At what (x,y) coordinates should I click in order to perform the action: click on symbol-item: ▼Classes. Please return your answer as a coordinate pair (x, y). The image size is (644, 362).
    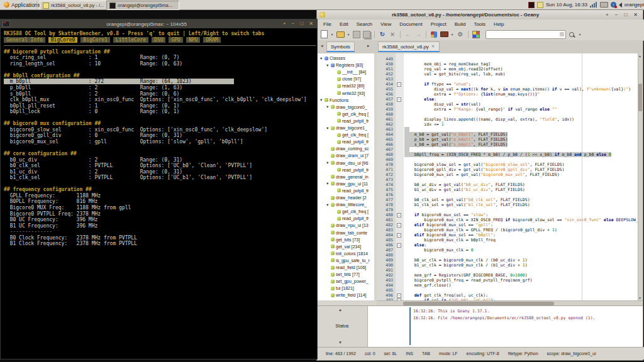
    Looking at the image, I should click on (332, 58).